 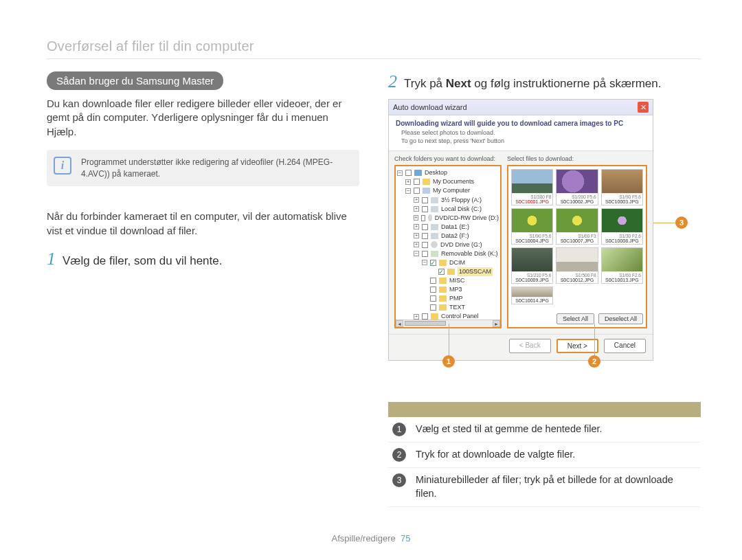 I want to click on wizard-sub1: Please select photos to download., so click(x=521, y=133).